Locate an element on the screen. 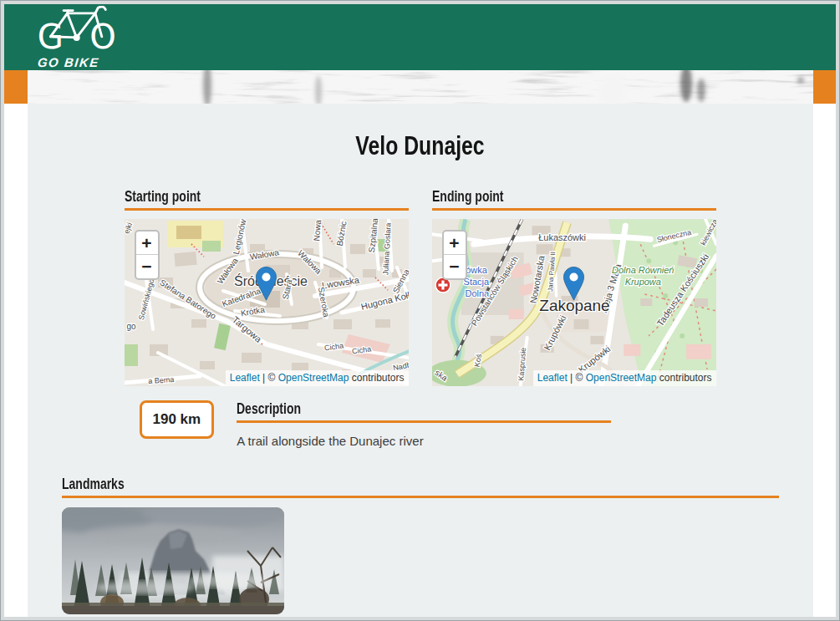 The height and width of the screenshot is (621, 840). end-map: ŁukaszówkiSłonecznakiewiczałówkaStacjaDo… is located at coordinates (574, 303).